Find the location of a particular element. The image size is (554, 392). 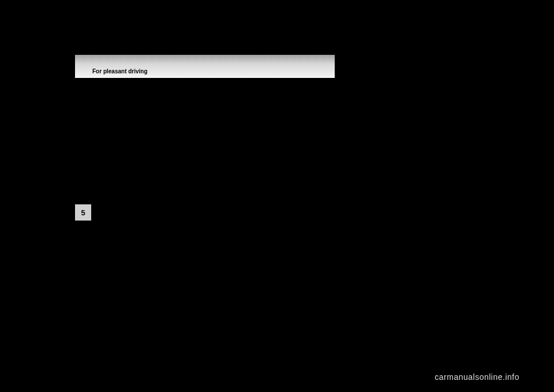

page-header-title: For pleasant driving is located at coordinates (120, 72).